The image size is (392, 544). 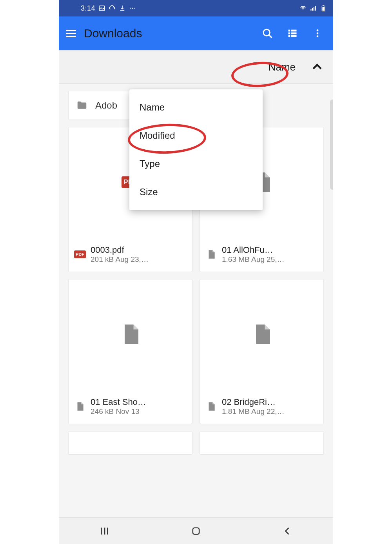 I want to click on android-nav-bar, so click(x=196, y=531).